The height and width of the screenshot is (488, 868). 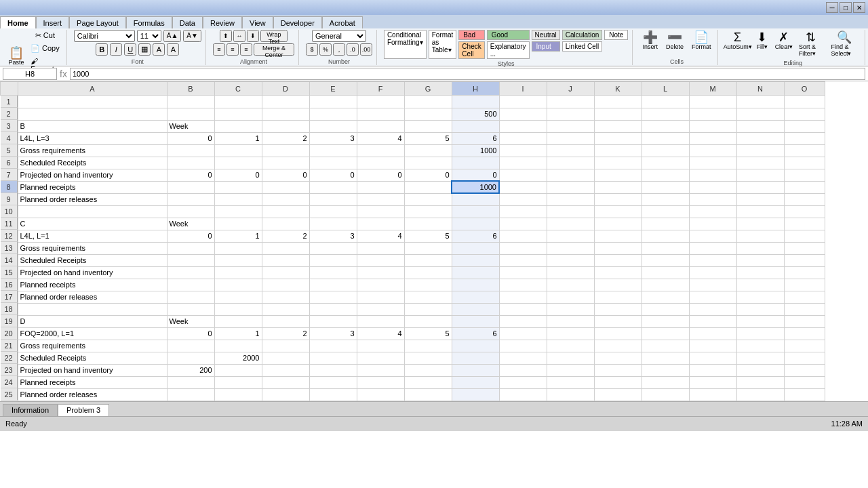 What do you see at coordinates (9, 285) in the screenshot?
I see `row-header-16: 16` at bounding box center [9, 285].